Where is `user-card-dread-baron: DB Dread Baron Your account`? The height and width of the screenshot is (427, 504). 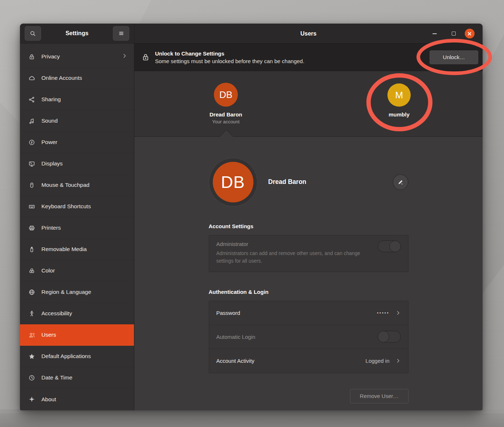 user-card-dread-baron: DB Dread Baron Your account is located at coordinates (226, 98).